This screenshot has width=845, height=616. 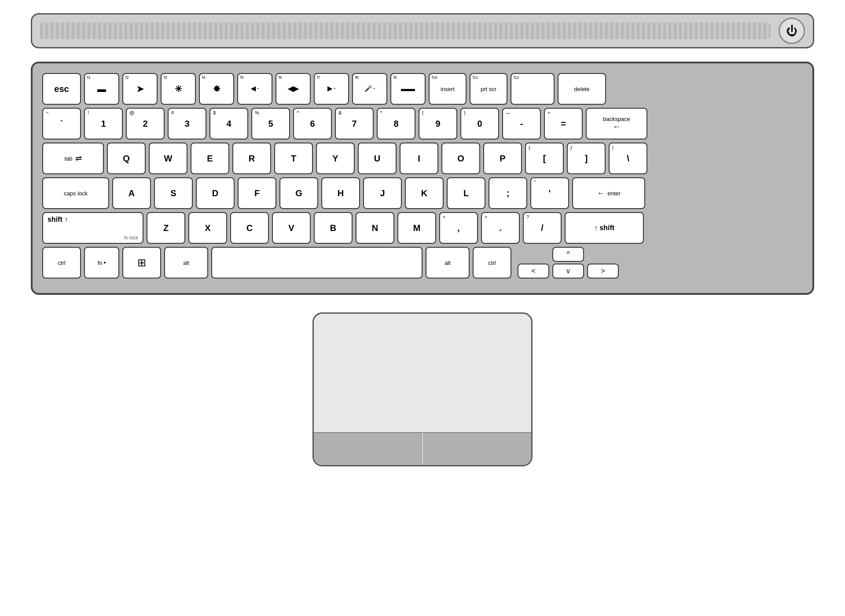 I want to click on key-alt-left: alt, so click(x=186, y=263).